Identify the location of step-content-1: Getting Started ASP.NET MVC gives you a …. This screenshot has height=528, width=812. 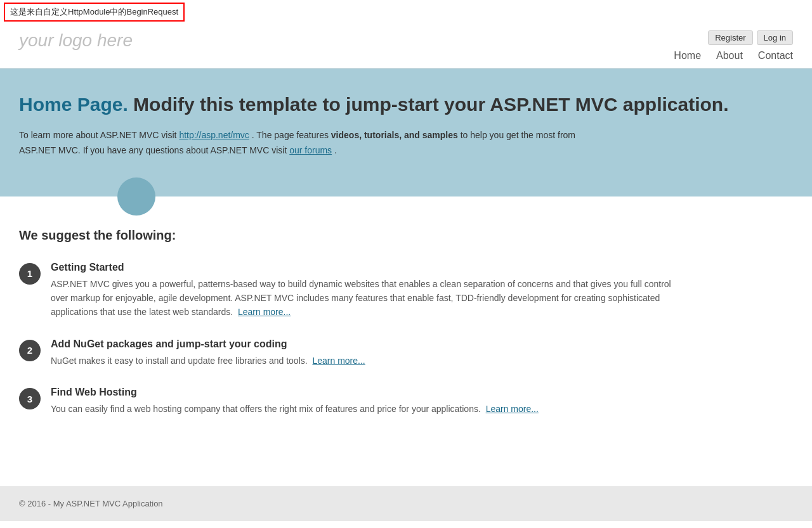
(365, 290).